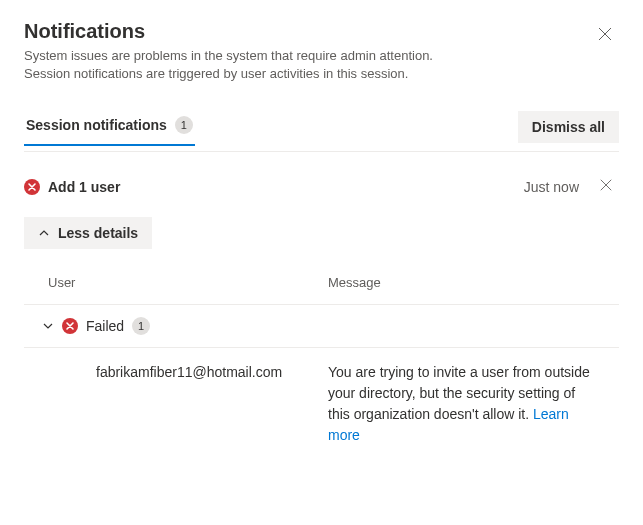 The image size is (643, 525). I want to click on toggle-details-button: Less details, so click(88, 233).